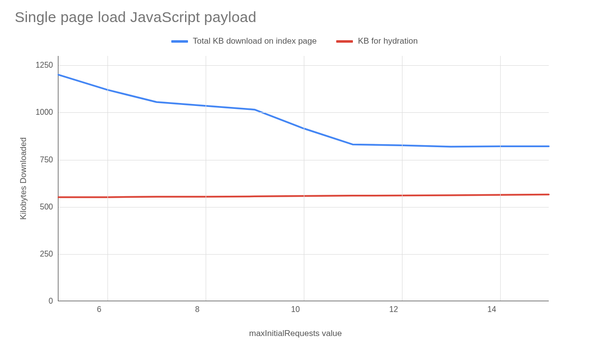  Describe the element at coordinates (295, 310) in the screenshot. I see `x-tick-label: 10` at that location.